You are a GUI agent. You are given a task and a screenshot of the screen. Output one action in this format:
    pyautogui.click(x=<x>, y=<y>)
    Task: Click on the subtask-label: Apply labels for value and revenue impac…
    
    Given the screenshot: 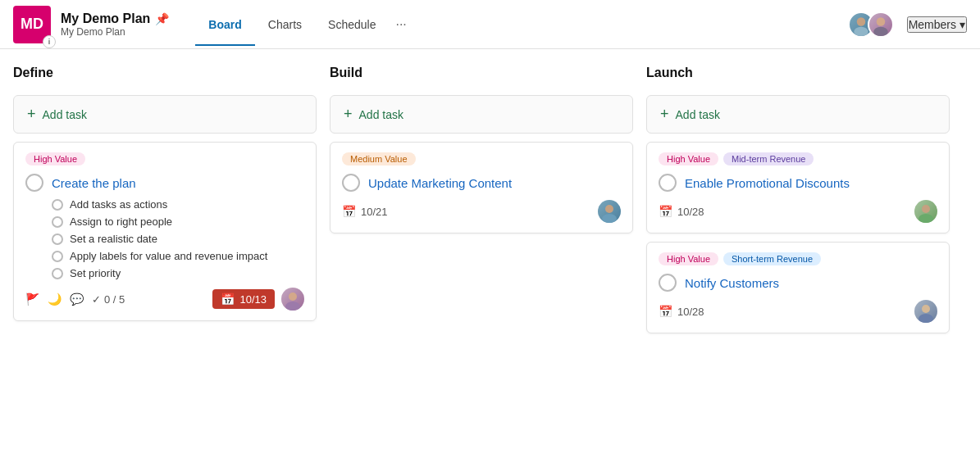 What is the action you would take?
    pyautogui.click(x=169, y=256)
    